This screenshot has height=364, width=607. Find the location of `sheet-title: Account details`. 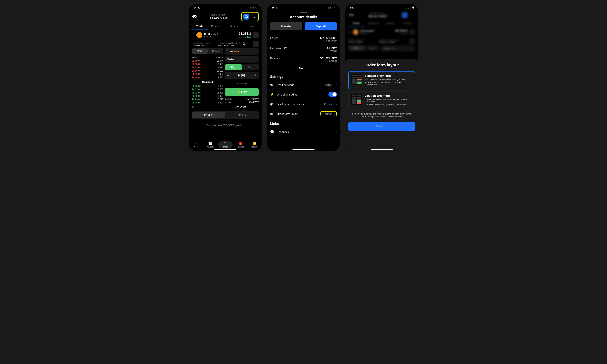

sheet-title: Account details is located at coordinates (304, 17).